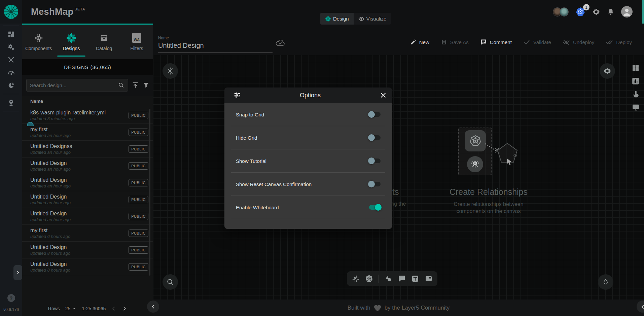 Image resolution: width=644 pixels, height=316 pixels. Describe the element at coordinates (11, 298) in the screenshot. I see `help-button: ?` at that location.